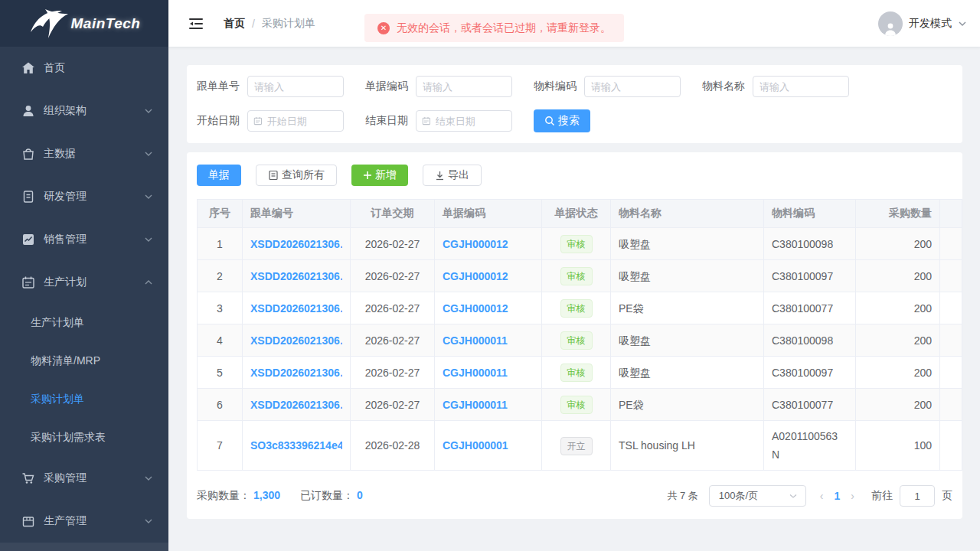  Describe the element at coordinates (488, 244) in the screenshot. I see `cell-doc-code: CGJH000012` at that location.